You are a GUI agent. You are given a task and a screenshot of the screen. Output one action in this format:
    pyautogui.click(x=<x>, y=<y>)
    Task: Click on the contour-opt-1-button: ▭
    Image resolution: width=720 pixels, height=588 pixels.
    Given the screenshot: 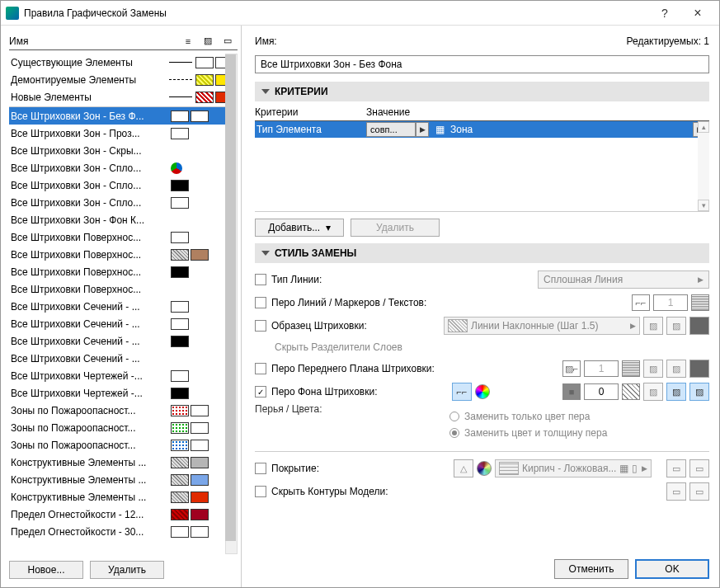 What is the action you would take?
    pyautogui.click(x=676, y=492)
    